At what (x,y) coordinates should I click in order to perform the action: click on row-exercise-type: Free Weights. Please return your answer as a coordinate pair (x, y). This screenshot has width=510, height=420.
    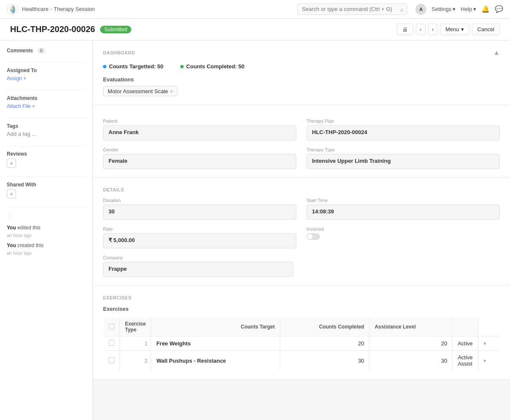
    Looking at the image, I should click on (215, 344).